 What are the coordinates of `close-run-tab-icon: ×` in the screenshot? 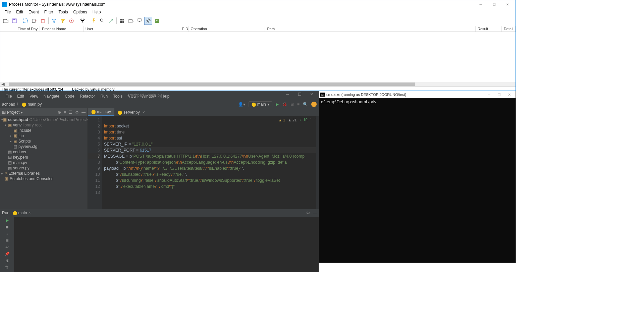 It's located at (30, 213).